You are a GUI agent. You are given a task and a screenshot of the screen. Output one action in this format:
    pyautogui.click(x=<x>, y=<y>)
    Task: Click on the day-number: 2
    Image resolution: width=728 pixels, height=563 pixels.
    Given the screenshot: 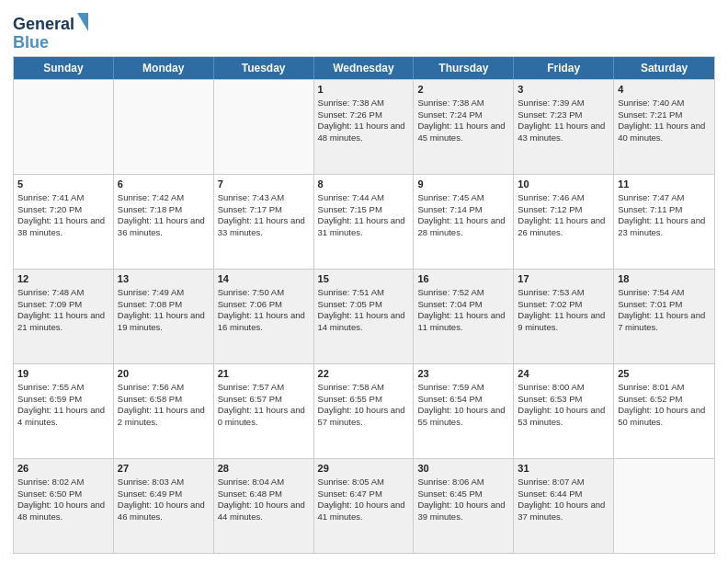 What is the action you would take?
    pyautogui.click(x=463, y=90)
    